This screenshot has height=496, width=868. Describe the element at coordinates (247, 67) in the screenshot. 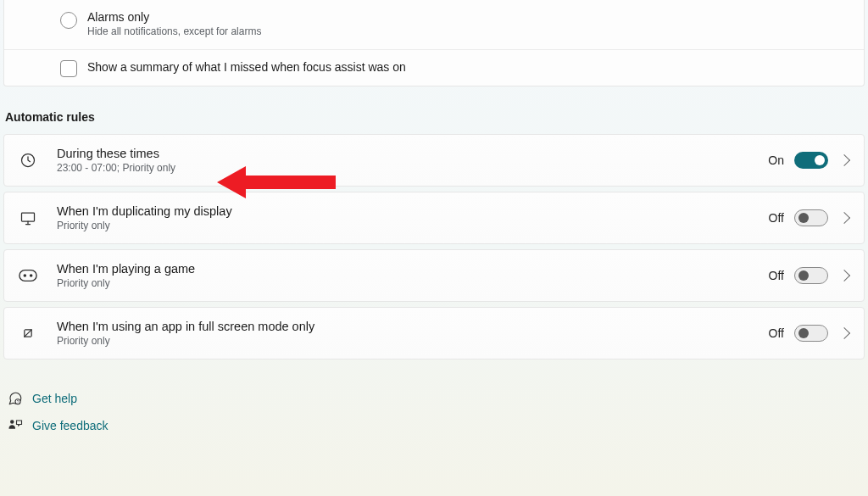

I see `option-title: Show a summary of what I missed when foc…` at that location.